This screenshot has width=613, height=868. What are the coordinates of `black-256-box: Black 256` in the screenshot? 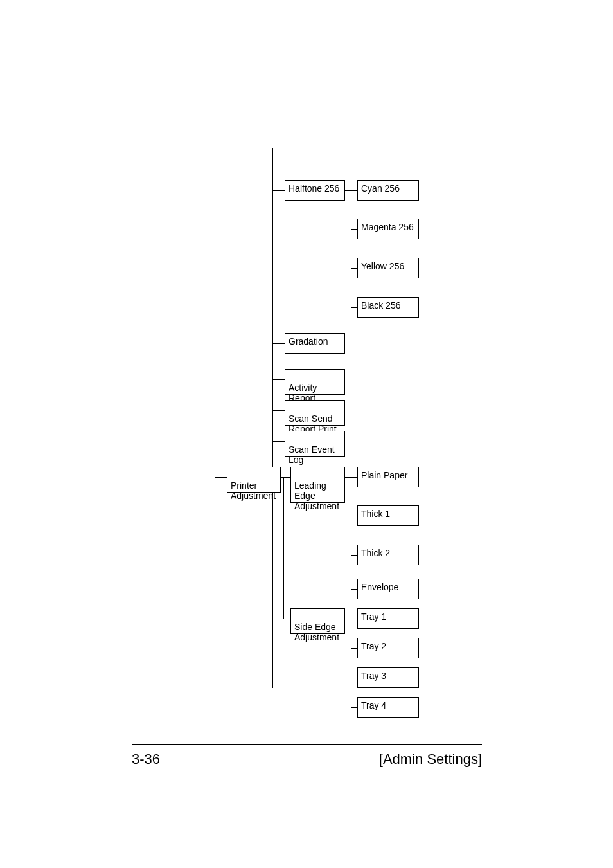 It's located at (388, 307).